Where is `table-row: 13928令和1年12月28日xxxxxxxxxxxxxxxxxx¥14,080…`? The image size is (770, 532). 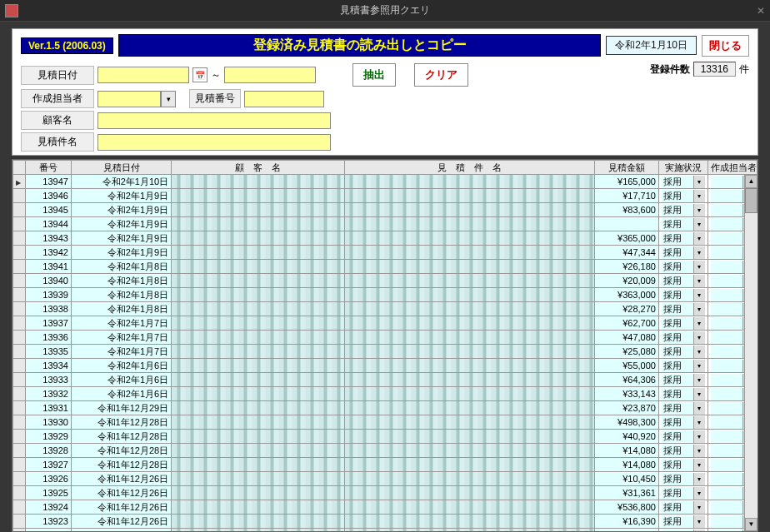
table-row: 13928令和1年12月28日xxxxxxxxxxxxxxxxxx¥14,080… is located at coordinates (385, 451).